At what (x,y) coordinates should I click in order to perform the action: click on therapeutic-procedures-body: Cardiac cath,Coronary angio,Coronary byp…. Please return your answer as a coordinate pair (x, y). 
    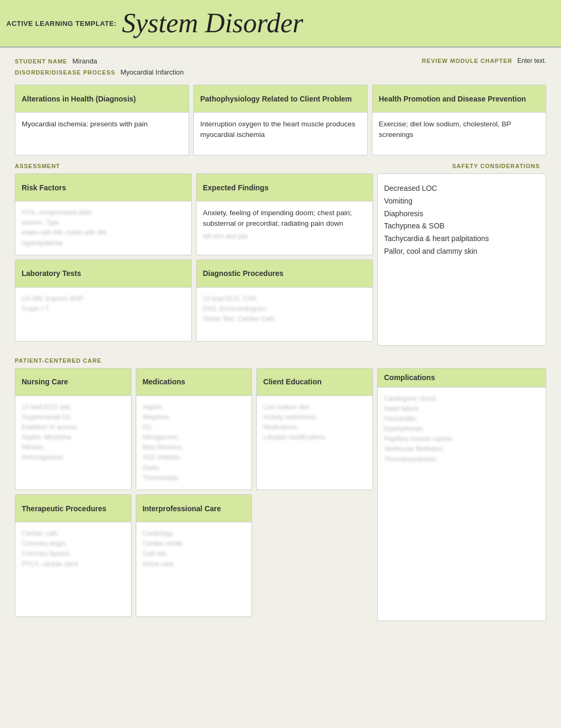
    Looking at the image, I should click on (73, 549).